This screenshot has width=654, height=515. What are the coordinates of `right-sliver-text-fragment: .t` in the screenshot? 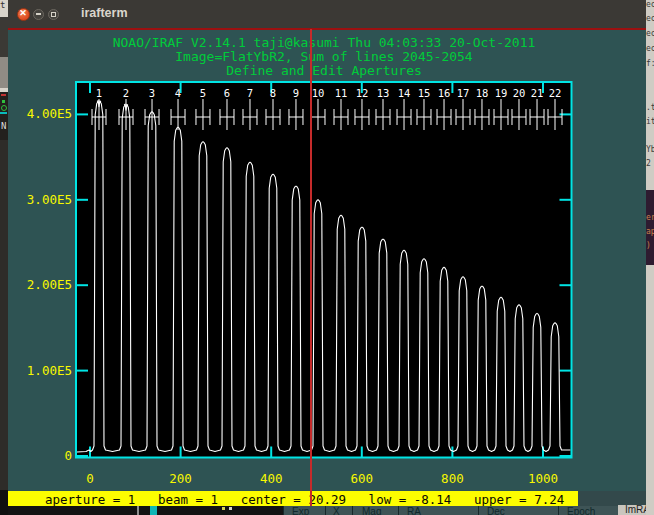 It's located at (650, 108).